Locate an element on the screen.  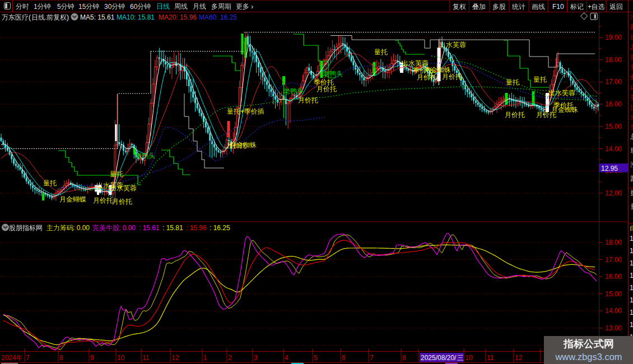
svg-text:: 15.81: : 15.81 is located at coordinates (173, 228).